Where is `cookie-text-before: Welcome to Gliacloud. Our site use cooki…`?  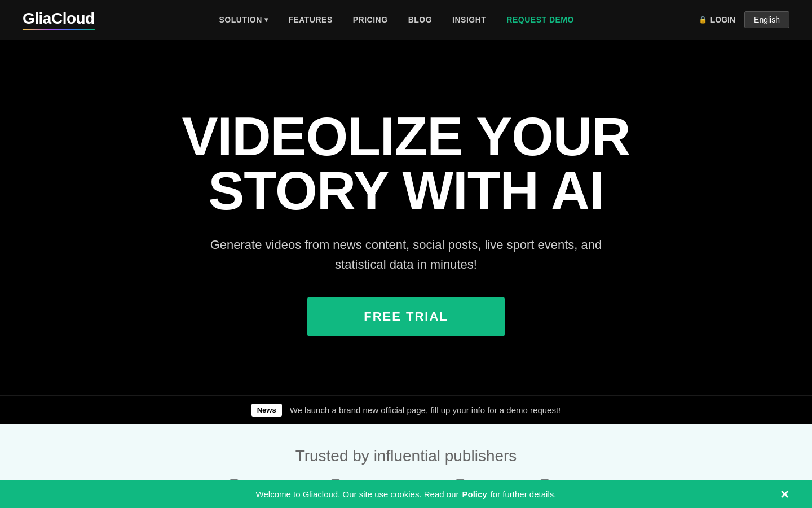 cookie-text-before: Welcome to Gliacloud. Our site use cooki… is located at coordinates (358, 494).